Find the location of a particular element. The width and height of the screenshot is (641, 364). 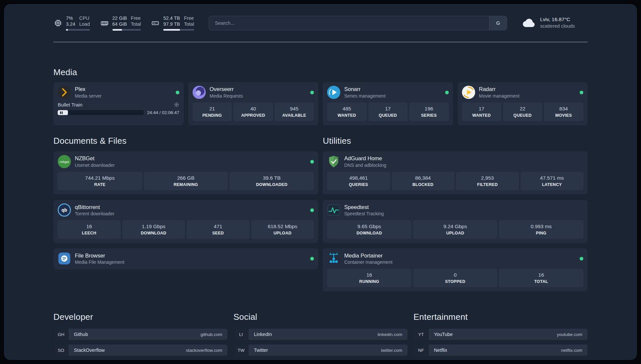

stat-tile: 471 SEED is located at coordinates (218, 229).